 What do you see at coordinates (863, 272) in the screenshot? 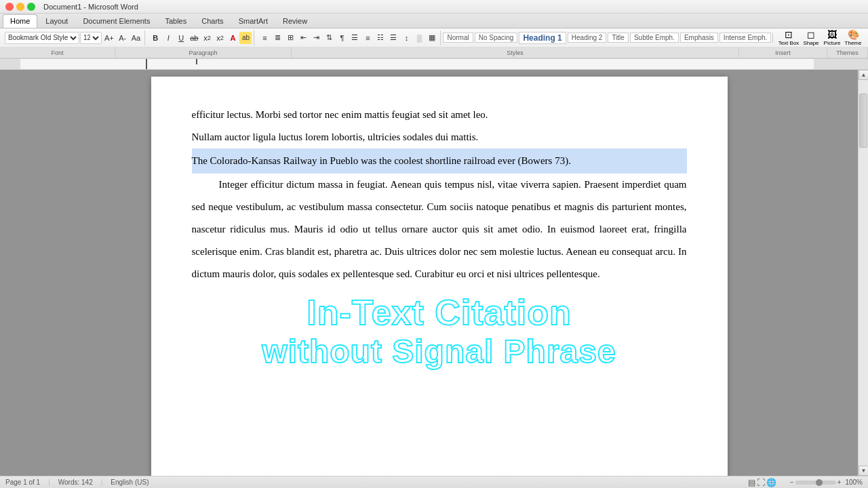
I see `scroll-track` at bounding box center [863, 272].